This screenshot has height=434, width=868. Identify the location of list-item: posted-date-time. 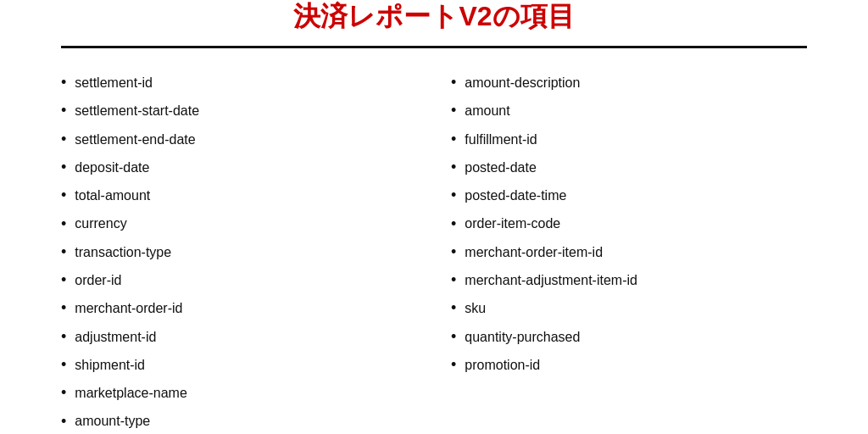
(629, 195).